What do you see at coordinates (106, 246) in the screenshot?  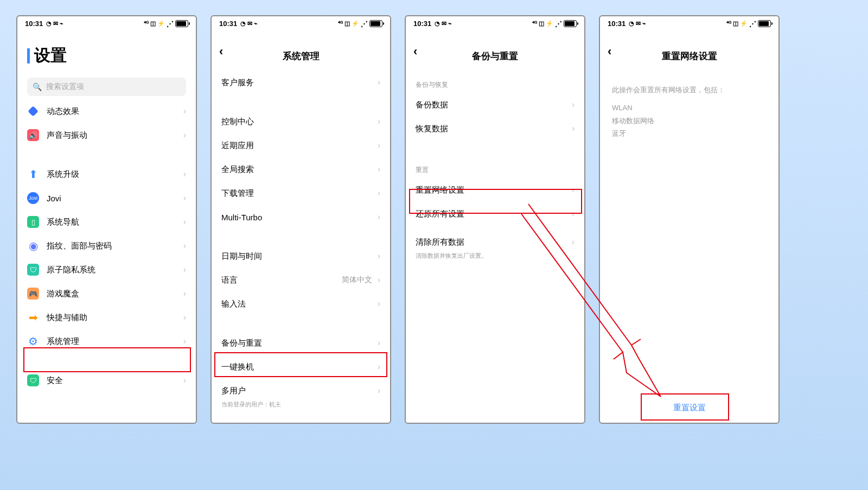 I see `row-fingerprint: ◉指纹、面部与密码›` at bounding box center [106, 246].